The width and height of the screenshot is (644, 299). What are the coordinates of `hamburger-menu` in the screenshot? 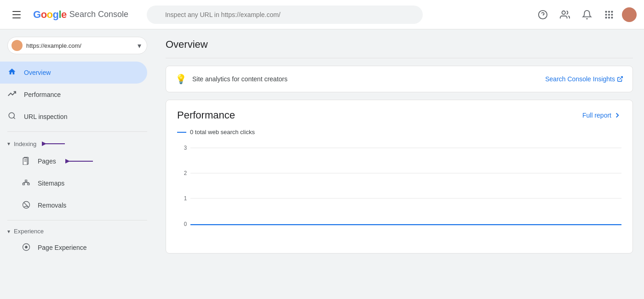 It's located at (17, 15).